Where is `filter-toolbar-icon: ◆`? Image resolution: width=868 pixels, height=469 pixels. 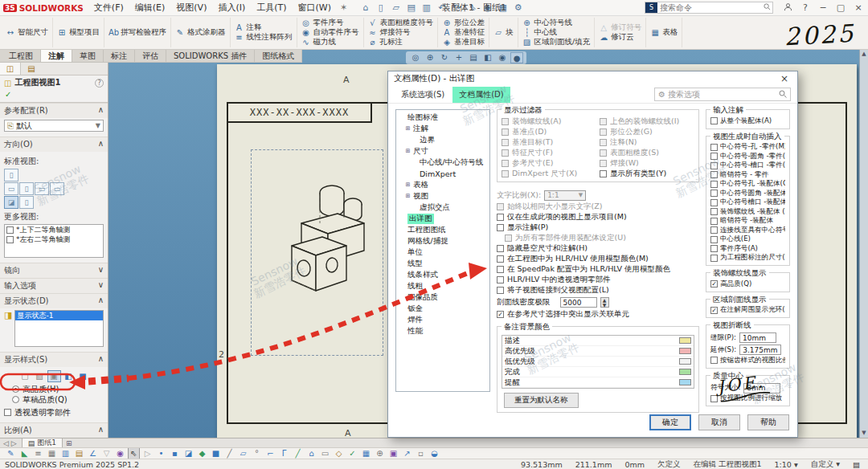
filter-toolbar-icon: ◆ is located at coordinates (203, 453).